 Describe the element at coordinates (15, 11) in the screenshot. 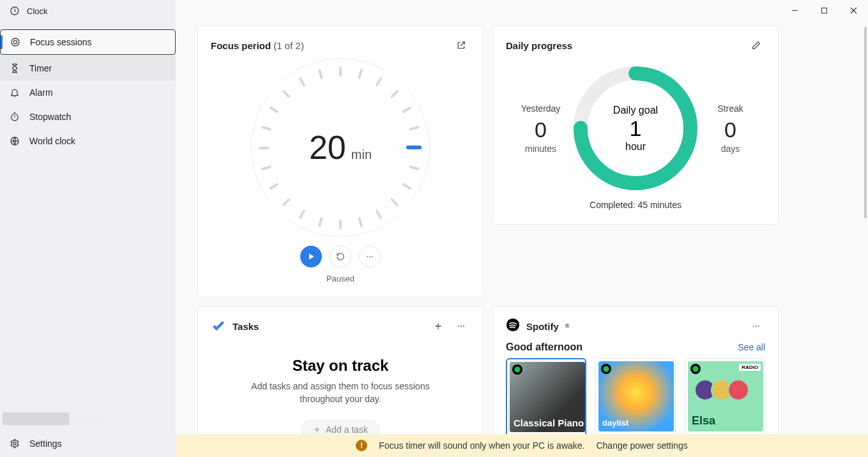

I see `clock-icon` at that location.